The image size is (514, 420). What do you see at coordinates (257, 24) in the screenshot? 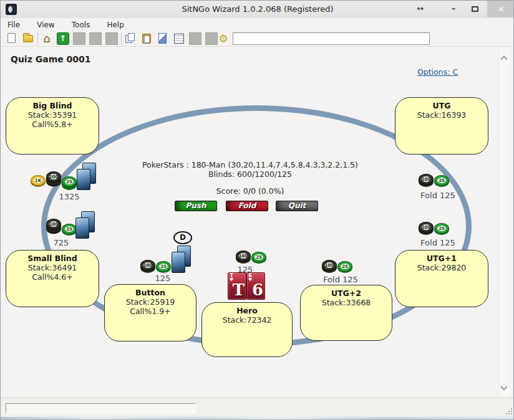
I see `menu-bar: File View Tools Help` at bounding box center [257, 24].